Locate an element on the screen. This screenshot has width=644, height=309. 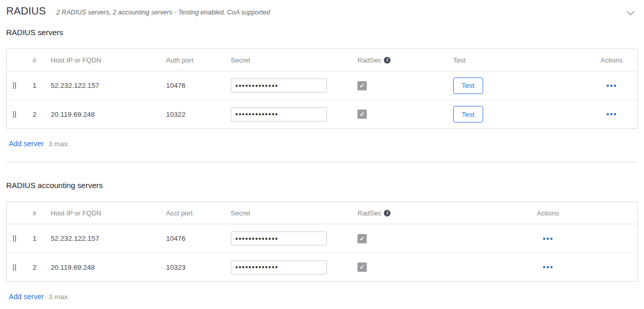
panel-header: RADIUS 2 RADIUS servers, 2 accounting se… is located at coordinates (322, 13).